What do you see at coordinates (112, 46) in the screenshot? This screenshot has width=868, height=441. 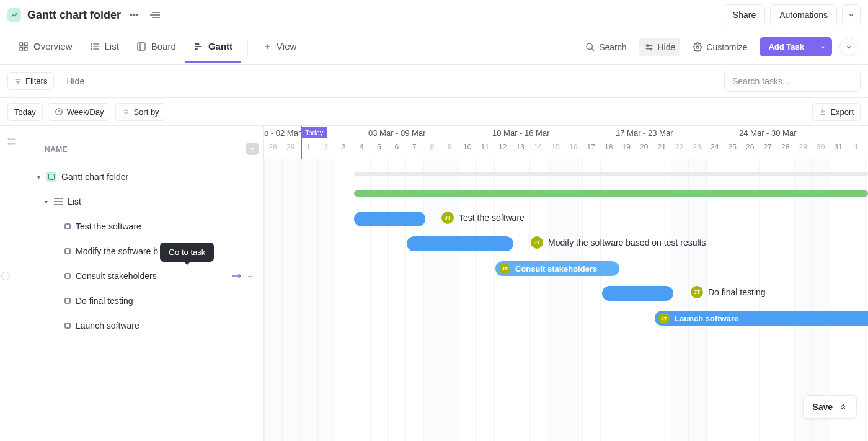 I see `tab-list-label: List` at bounding box center [112, 46].